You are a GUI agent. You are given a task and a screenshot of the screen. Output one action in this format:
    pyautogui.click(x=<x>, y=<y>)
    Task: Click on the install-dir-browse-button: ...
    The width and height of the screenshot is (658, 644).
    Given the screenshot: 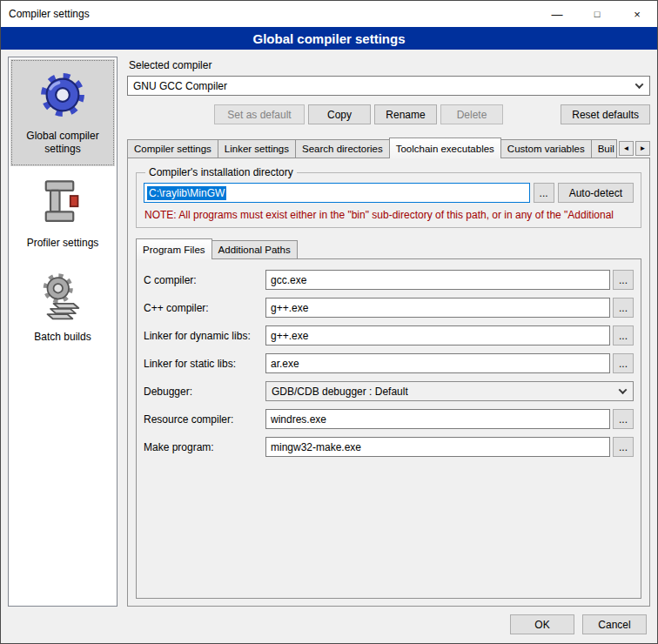 What is the action you would take?
    pyautogui.click(x=544, y=193)
    